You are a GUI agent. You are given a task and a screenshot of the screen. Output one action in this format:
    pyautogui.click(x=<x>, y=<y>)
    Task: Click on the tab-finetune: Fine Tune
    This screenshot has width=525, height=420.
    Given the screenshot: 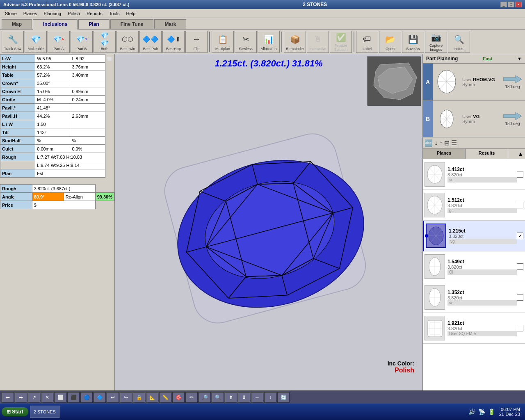 What is the action you would take?
    pyautogui.click(x=132, y=24)
    